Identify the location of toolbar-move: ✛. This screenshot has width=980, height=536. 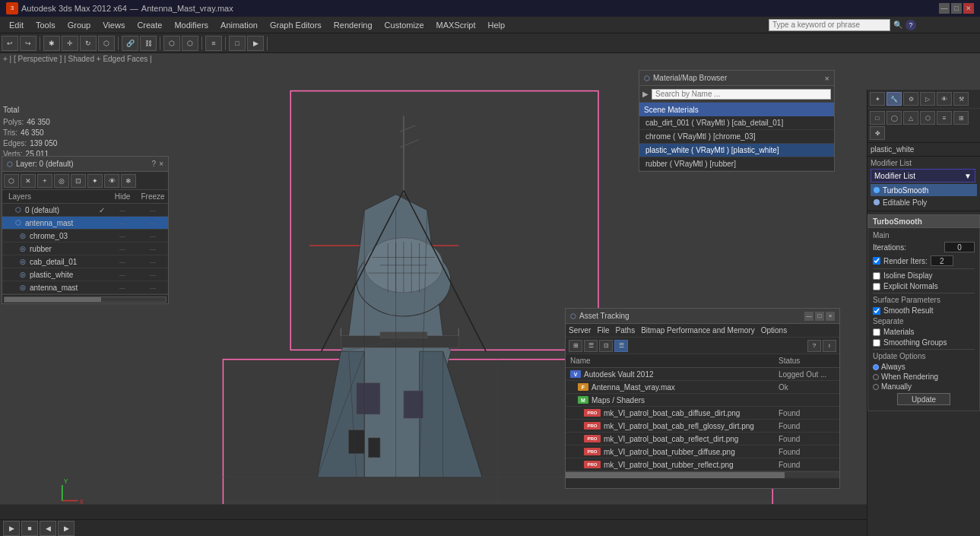
(70, 43).